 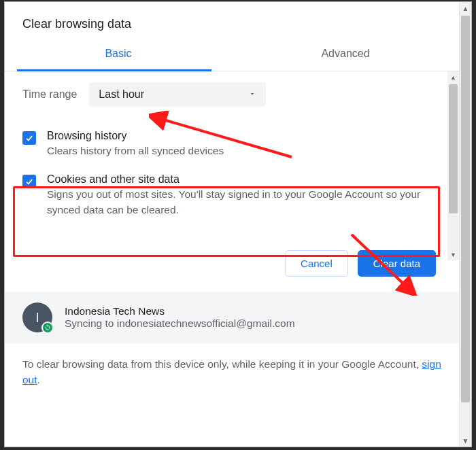 What do you see at coordinates (226, 198) in the screenshot?
I see `option-cookies: Cookies and other site data Signs you ou…` at bounding box center [226, 198].